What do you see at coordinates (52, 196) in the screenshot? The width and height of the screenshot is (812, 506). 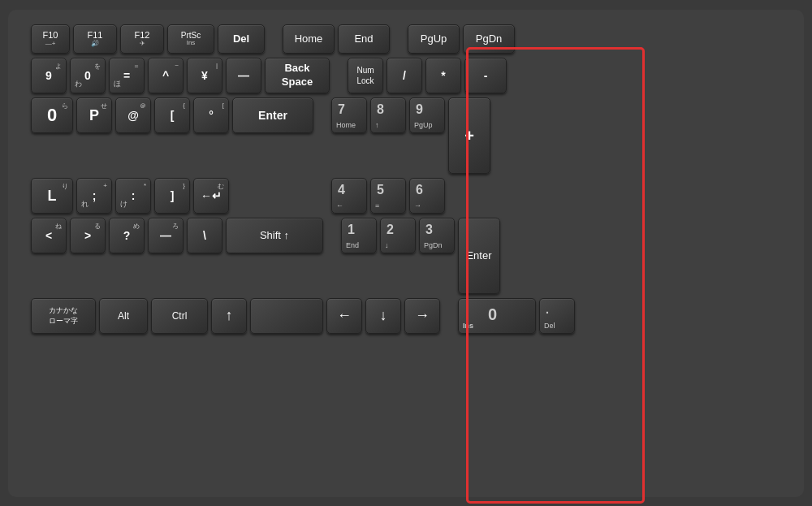 I see `key-l: り L` at bounding box center [52, 196].